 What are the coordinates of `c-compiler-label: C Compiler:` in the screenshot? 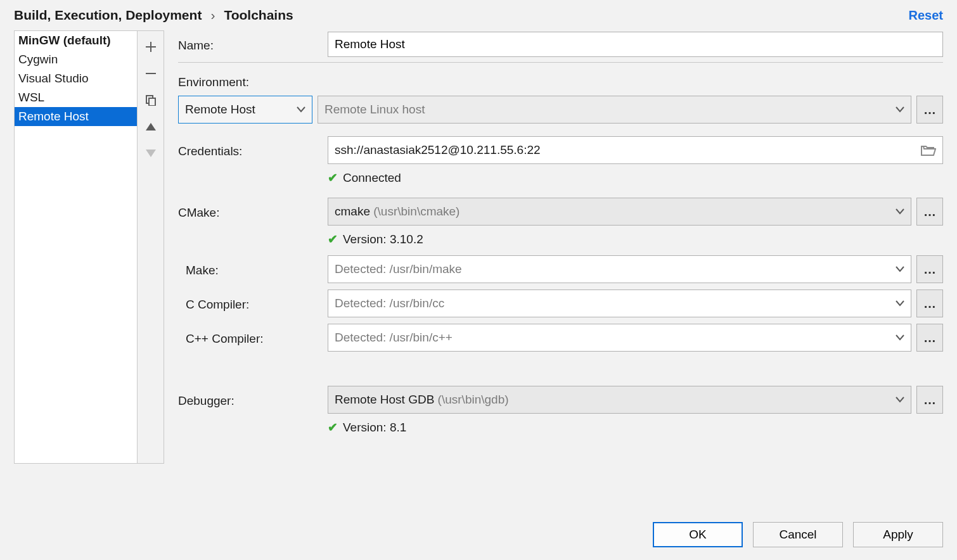 It's located at (253, 303).